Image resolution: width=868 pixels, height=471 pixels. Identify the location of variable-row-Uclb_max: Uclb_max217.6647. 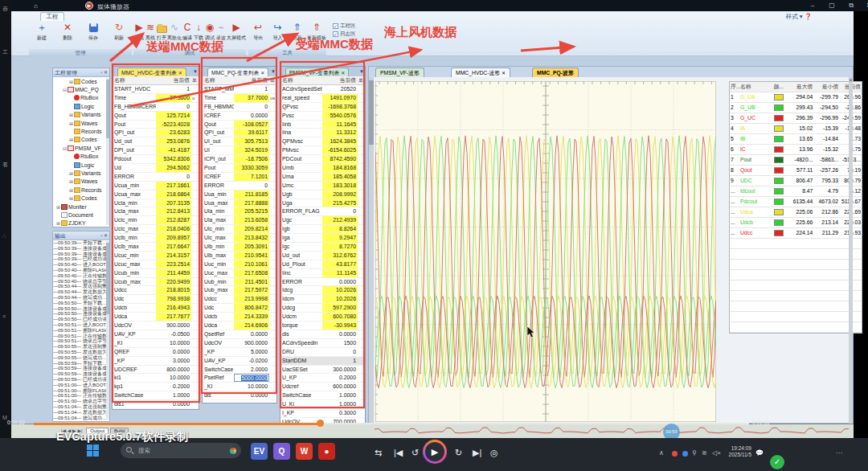
(156, 248).